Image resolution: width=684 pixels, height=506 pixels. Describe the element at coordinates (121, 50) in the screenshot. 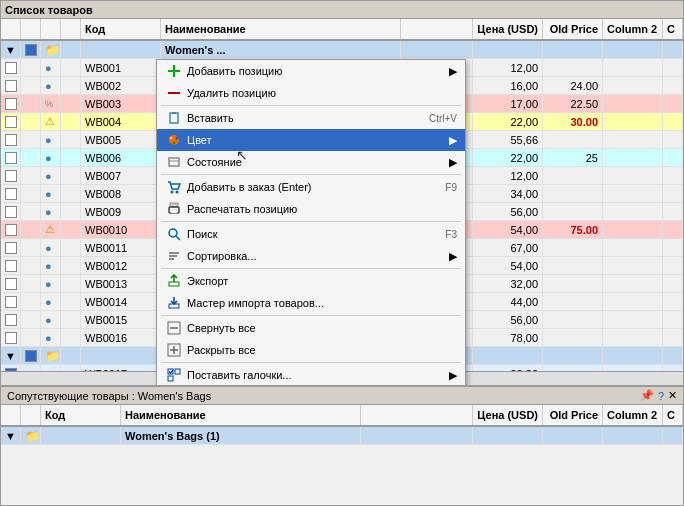

I see `td-code` at that location.